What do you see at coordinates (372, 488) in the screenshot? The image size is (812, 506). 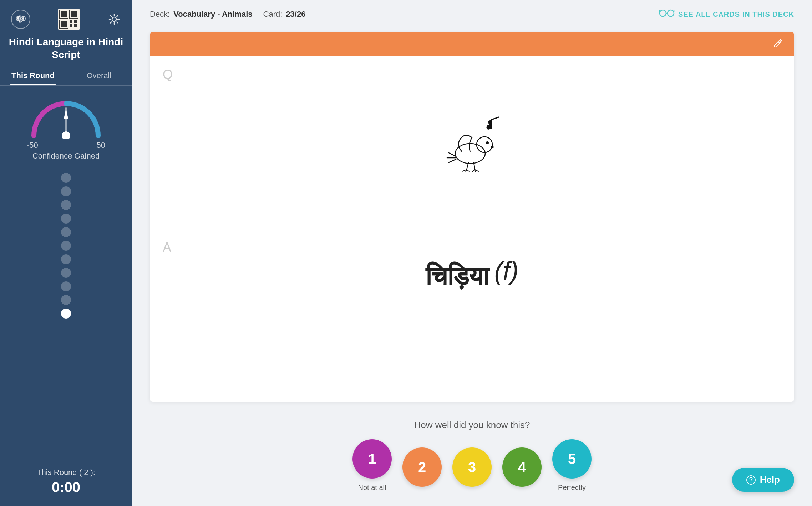 I see `rating-1-label: Not at all` at bounding box center [372, 488].